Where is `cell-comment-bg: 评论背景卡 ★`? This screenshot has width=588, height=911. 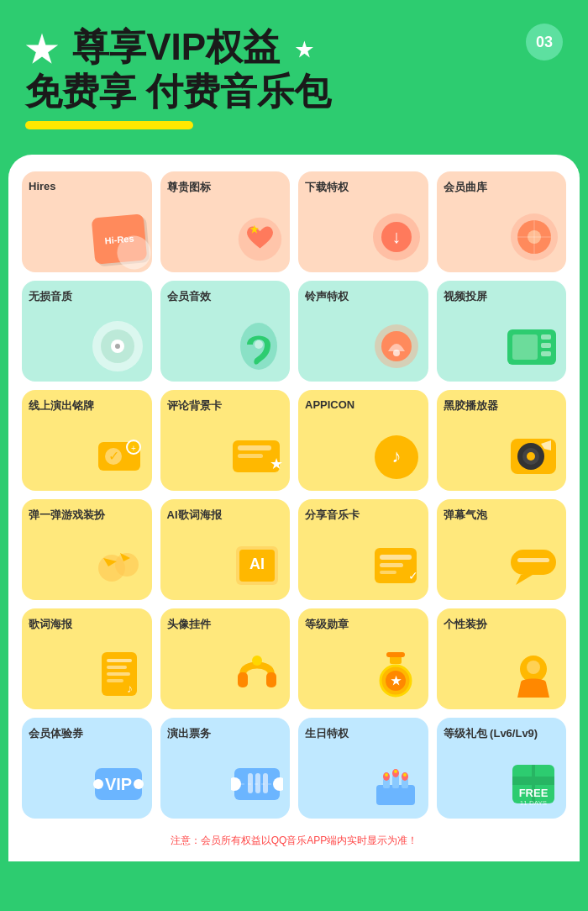 cell-comment-bg: 评论背景卡 ★ is located at coordinates (225, 440).